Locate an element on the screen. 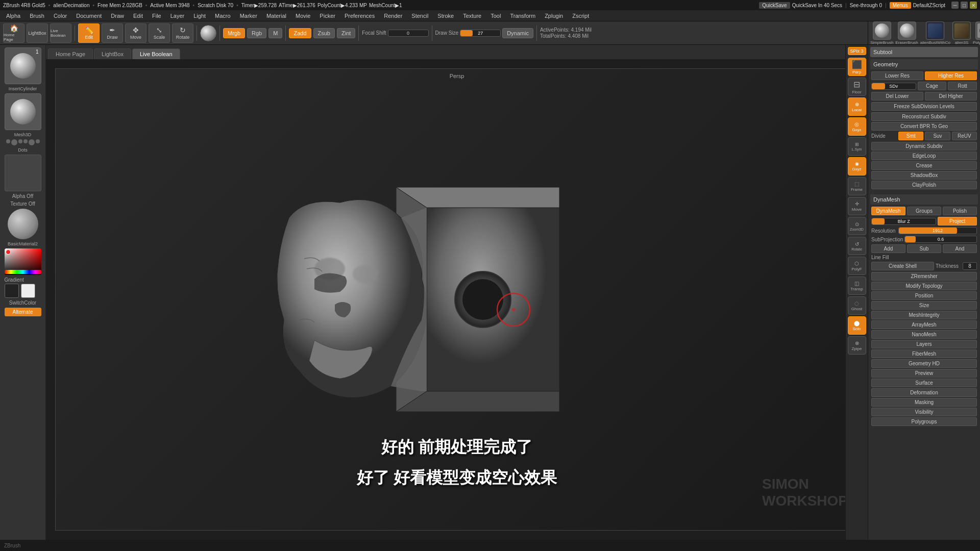 The height and width of the screenshot is (551, 980). del-lower-btn: Del Lower is located at coordinates (897, 96).